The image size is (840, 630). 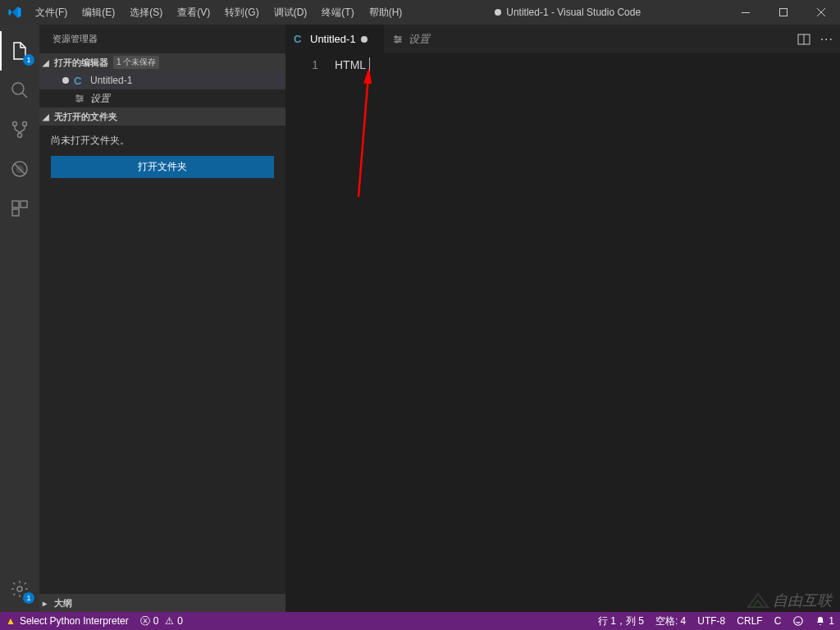 What do you see at coordinates (821, 12) in the screenshot?
I see `close-button` at bounding box center [821, 12].